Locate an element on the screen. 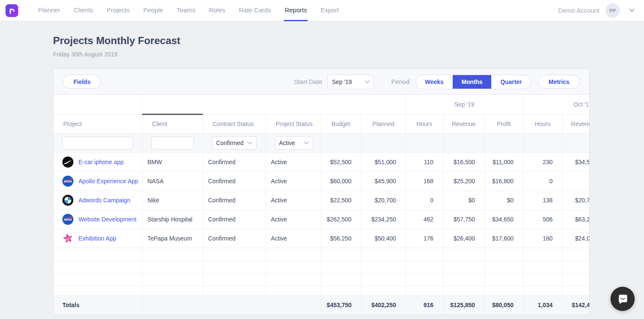 This screenshot has height=319, width=644. oct-hours-cell: 230 is located at coordinates (543, 162).